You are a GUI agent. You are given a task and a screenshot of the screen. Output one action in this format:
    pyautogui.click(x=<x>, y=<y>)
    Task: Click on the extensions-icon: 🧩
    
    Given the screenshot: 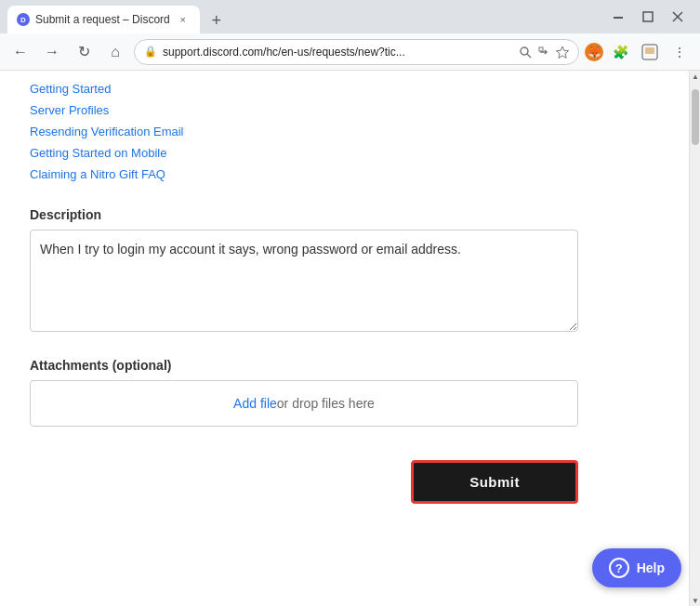 What is the action you would take?
    pyautogui.click(x=620, y=52)
    